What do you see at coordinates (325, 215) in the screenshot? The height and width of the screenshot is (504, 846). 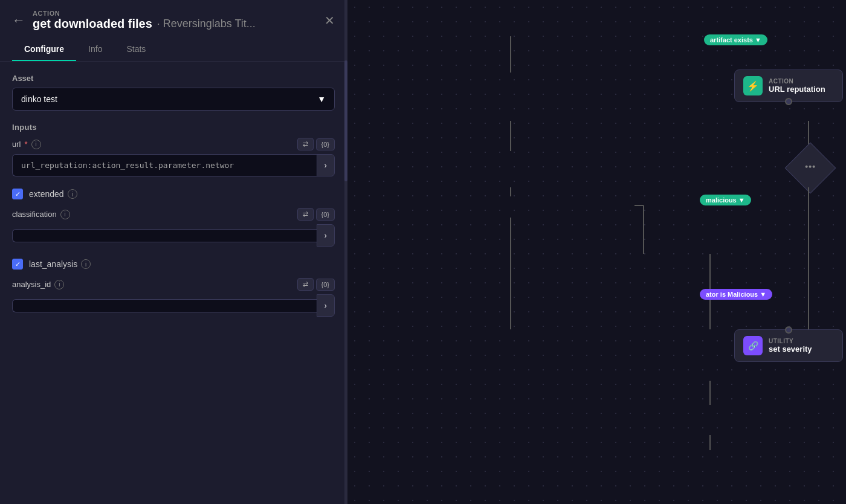 I see `variable-icon-2: {0}` at bounding box center [325, 215].